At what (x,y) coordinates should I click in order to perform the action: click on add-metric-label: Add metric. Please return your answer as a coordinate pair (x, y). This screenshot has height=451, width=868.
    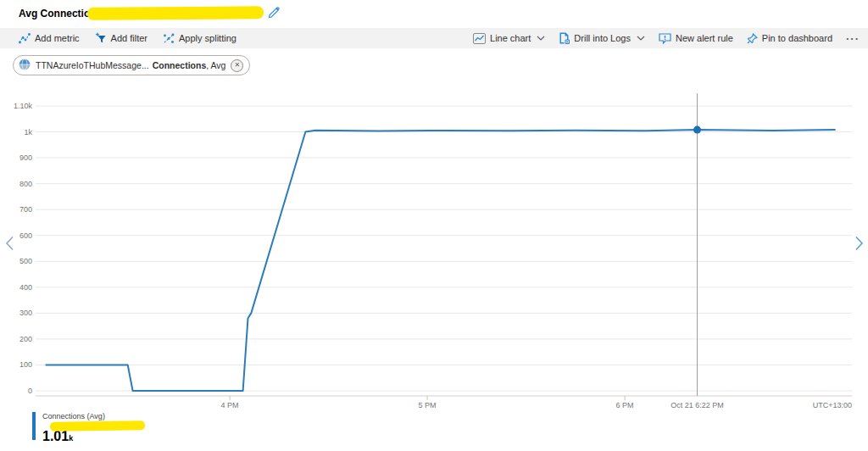
    Looking at the image, I should click on (58, 38).